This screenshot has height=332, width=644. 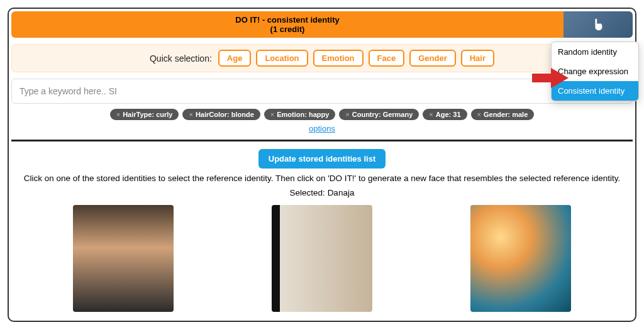 What do you see at coordinates (322, 58) in the screenshot?
I see `quick-selection-row: Quick selection: Age Location Emotion Fa…` at bounding box center [322, 58].